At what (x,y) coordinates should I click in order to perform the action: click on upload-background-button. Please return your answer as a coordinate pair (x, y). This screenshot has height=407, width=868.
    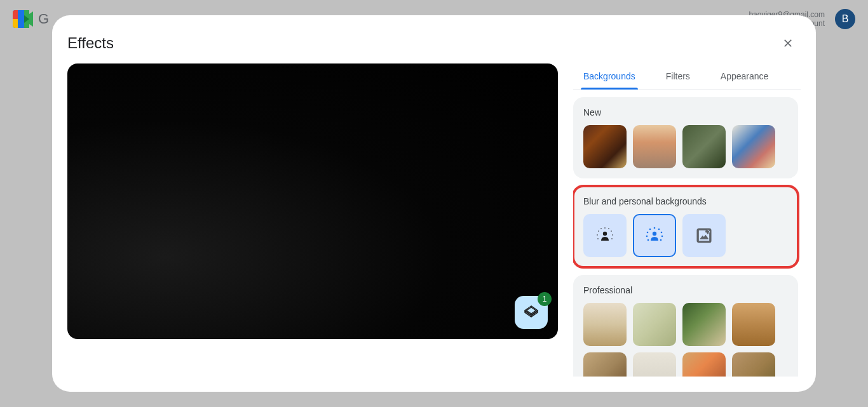
    Looking at the image, I should click on (704, 236).